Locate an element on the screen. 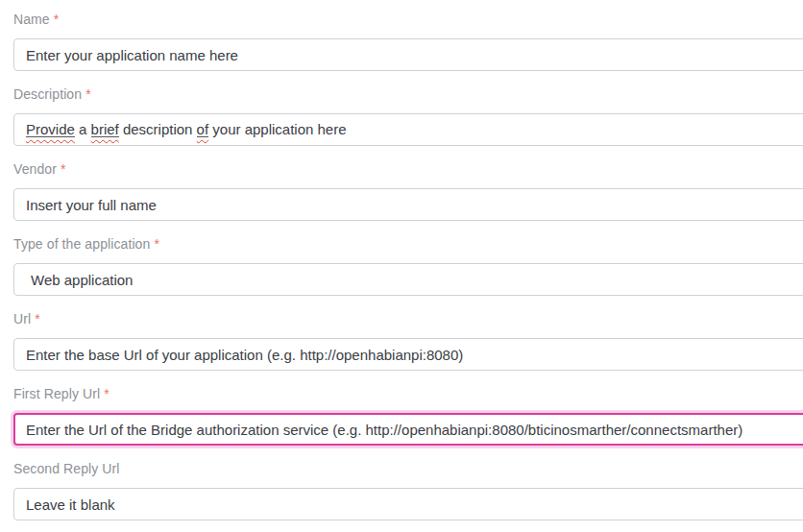 This screenshot has width=803, height=532. first-reply-url-label-text: First Reply Url is located at coordinates (57, 394).